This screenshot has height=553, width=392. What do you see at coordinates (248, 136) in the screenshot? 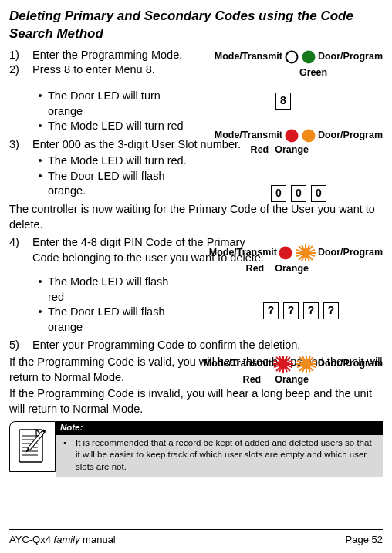
I see `label-mode-2: Mode/Transmit` at bounding box center [248, 136].